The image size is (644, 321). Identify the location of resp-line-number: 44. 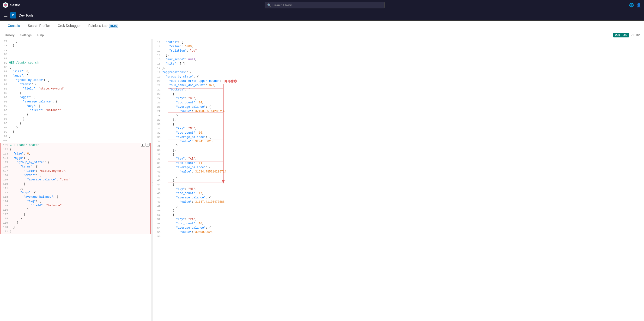
(158, 185).